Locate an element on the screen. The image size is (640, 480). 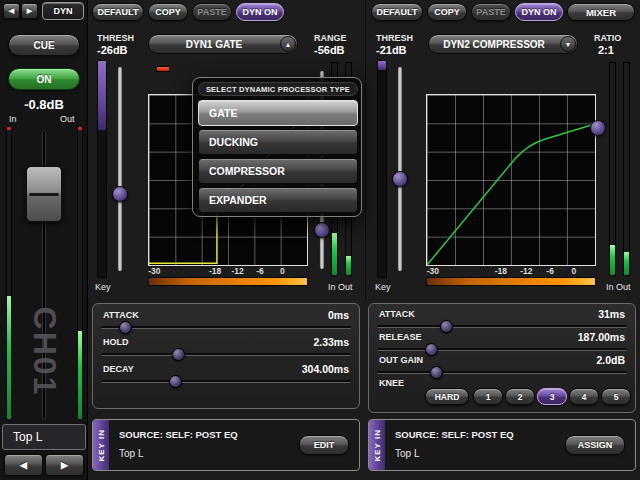
dyn2-key-label: Key is located at coordinates (383, 287).